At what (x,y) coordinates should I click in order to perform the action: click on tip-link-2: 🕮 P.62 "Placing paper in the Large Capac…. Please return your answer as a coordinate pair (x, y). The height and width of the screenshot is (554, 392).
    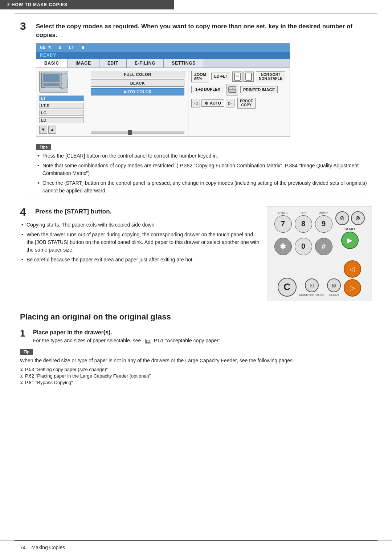
    Looking at the image, I should click on (196, 376).